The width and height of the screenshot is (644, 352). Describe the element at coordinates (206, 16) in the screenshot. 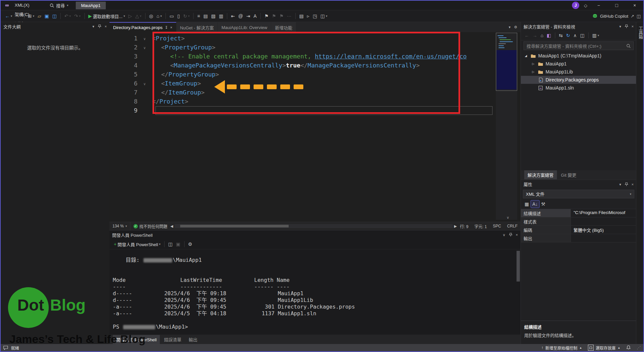

I see `new-item-button: ▤` at that location.